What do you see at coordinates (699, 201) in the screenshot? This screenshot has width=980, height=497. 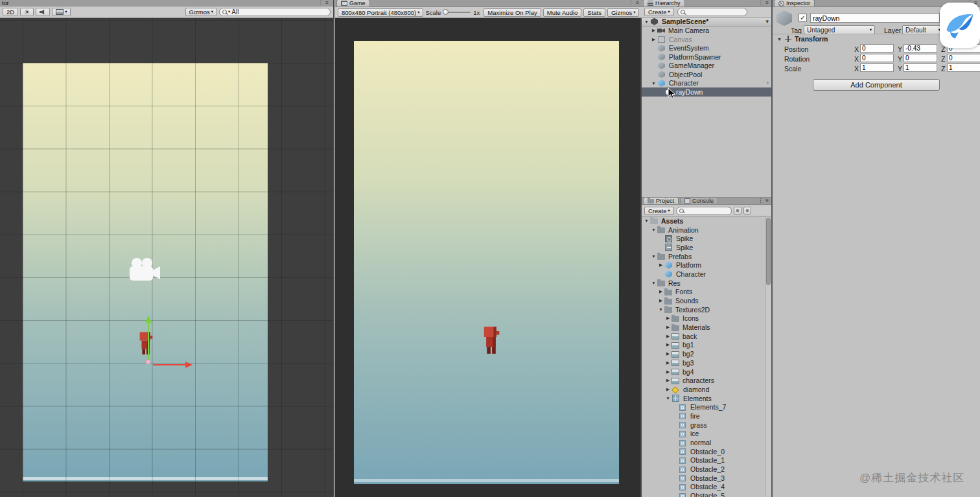 I see `tab-console: Console` at bounding box center [699, 201].